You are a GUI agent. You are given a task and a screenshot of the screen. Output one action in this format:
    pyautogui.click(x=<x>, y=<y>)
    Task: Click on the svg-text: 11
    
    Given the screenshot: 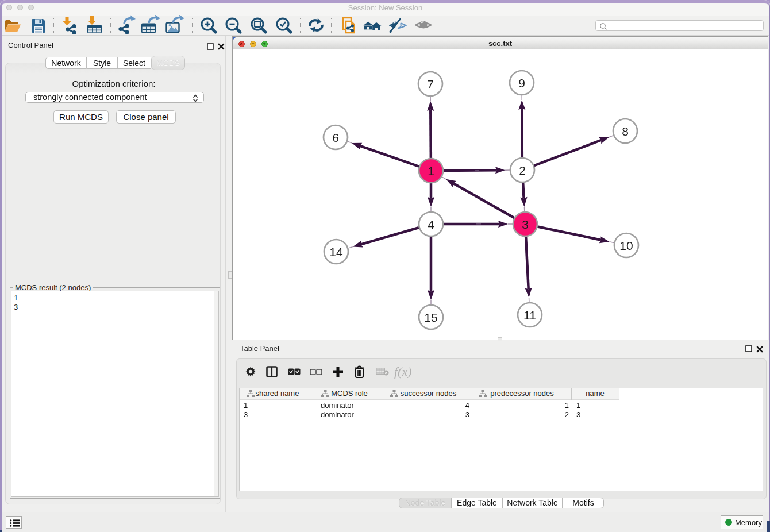 What is the action you would take?
    pyautogui.click(x=530, y=315)
    